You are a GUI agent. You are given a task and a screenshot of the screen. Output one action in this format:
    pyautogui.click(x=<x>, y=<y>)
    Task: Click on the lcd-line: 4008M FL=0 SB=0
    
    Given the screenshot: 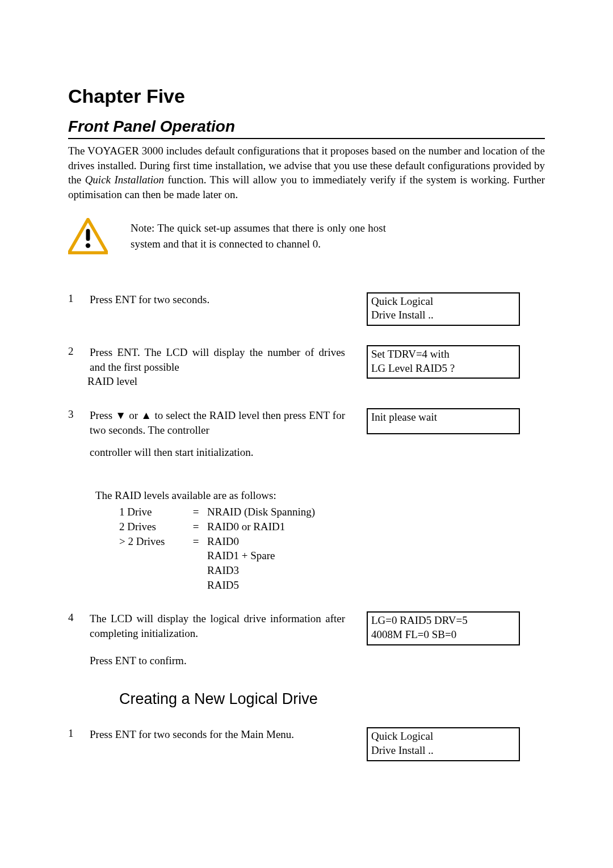 What is the action you would take?
    pyautogui.click(x=443, y=635)
    